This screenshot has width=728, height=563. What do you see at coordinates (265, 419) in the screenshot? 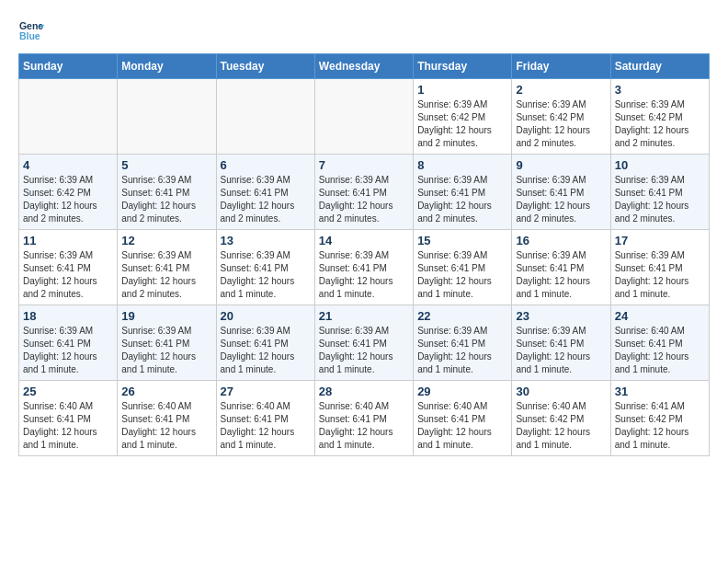
I see `calendar-cell: 27Sunrise: 6:40 AM Sunset: 6:41 PM Dayli…` at bounding box center [265, 419].